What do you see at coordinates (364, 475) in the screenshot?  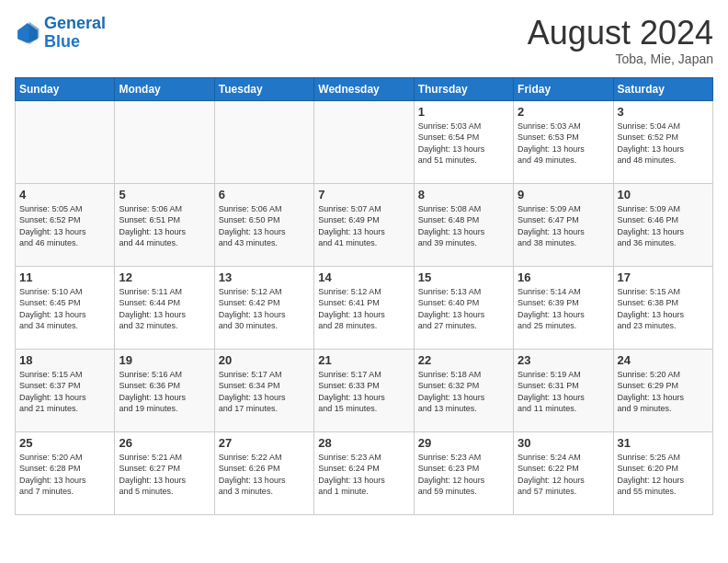 I see `day-info: Sunrise: 5:23 AM Sunset: 6:24 PM Dayligh…` at bounding box center [364, 475].